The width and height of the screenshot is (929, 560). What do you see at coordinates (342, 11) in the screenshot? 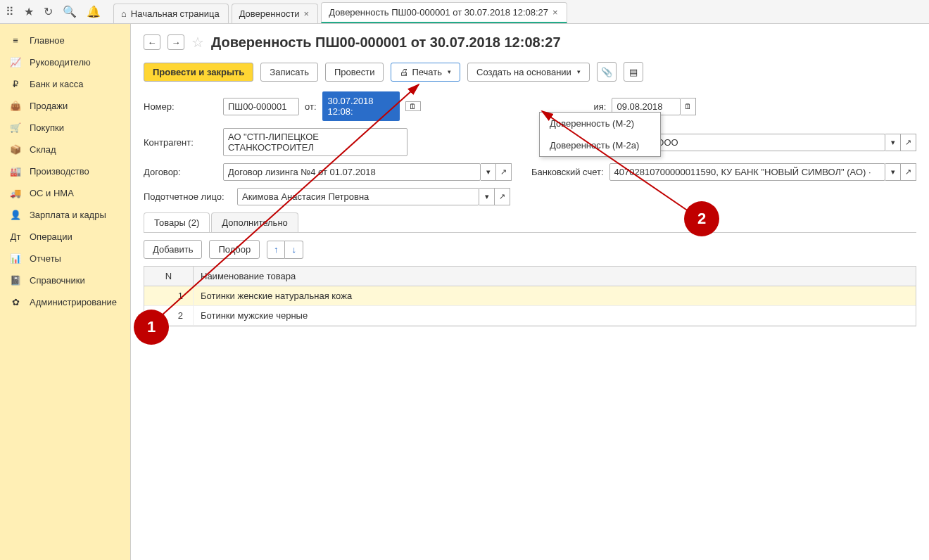
I see `tab-bar: ⌂ Начальная страница Доверенности × Дове…` at bounding box center [342, 11].